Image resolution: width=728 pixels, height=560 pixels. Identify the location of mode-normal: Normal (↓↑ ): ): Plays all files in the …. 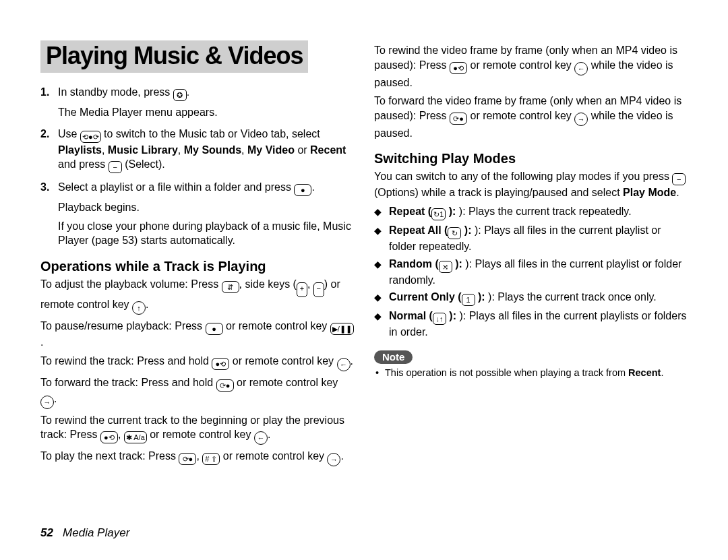
(531, 324).